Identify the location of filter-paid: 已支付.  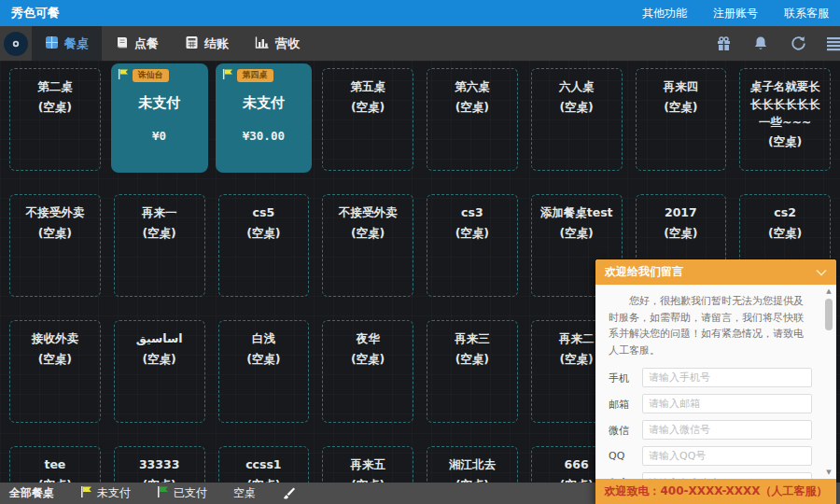
(182, 493).